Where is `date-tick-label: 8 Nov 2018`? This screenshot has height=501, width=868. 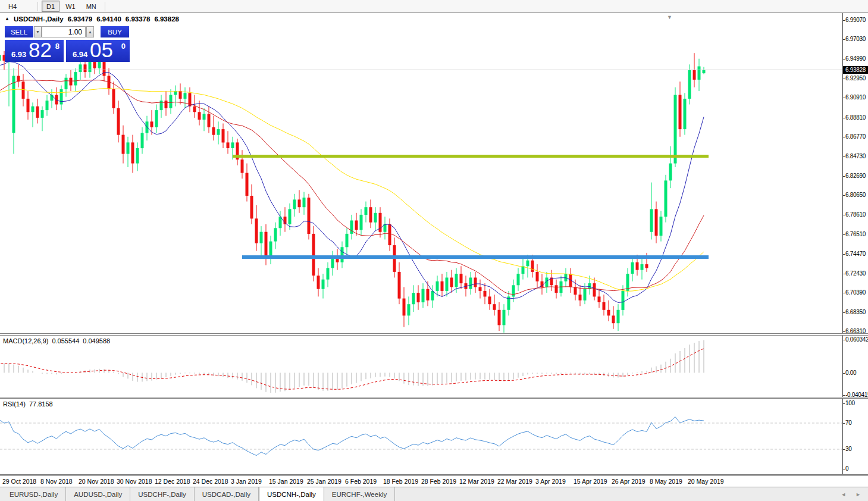
date-tick-label: 8 Nov 2018 is located at coordinates (57, 481).